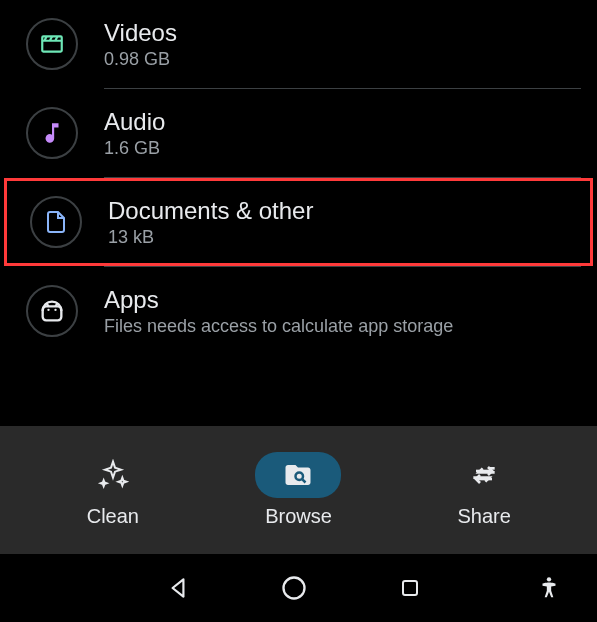 The image size is (597, 622). What do you see at coordinates (298, 490) in the screenshot?
I see `nav-browse: Browse` at bounding box center [298, 490].